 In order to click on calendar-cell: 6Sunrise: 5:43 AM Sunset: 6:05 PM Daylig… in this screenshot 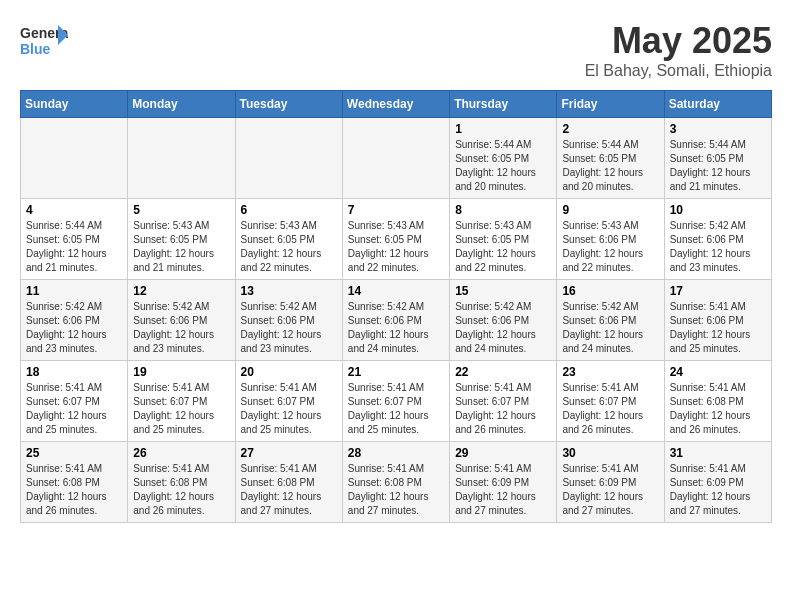, I will do `click(288, 240)`.